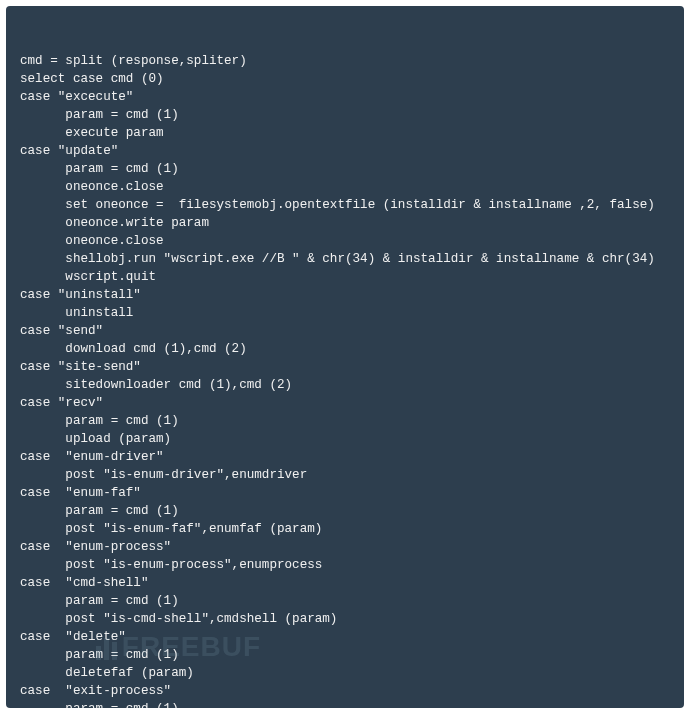  Describe the element at coordinates (345, 529) in the screenshot. I see `code-line: post "is-enum-faf",enumfaf (param)` at that location.